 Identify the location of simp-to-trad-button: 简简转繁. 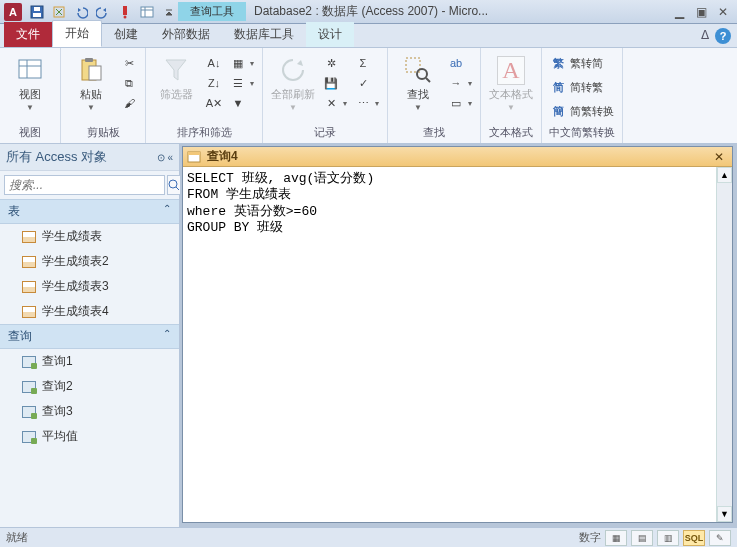
(582, 87).